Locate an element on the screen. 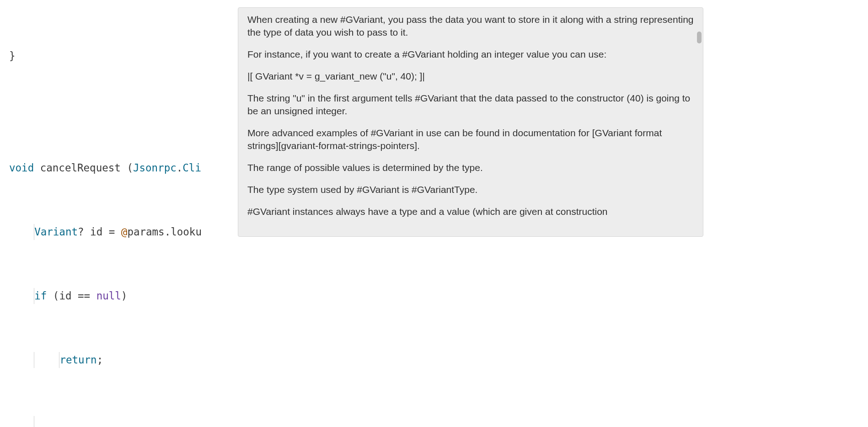 The width and height of the screenshot is (868, 427). tooltip-paragraph: When creating a new #GVariant, you pass … is located at coordinates (471, 26).